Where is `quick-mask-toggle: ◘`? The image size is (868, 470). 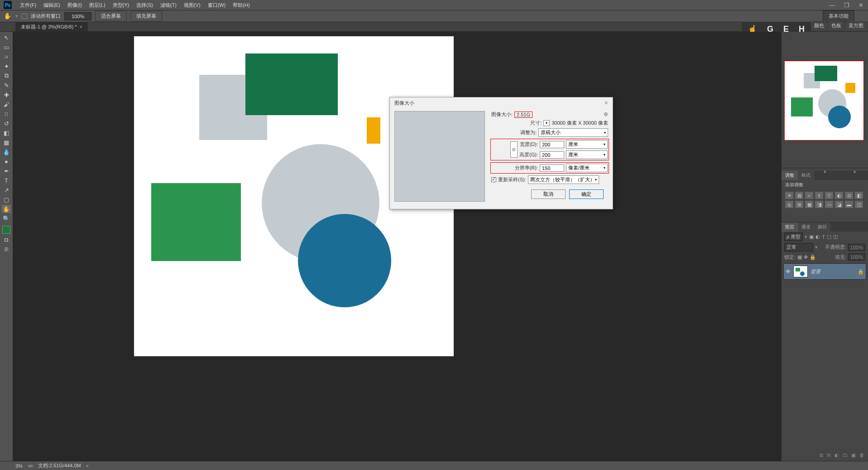
quick-mask-toggle: ◘ is located at coordinates (6, 239).